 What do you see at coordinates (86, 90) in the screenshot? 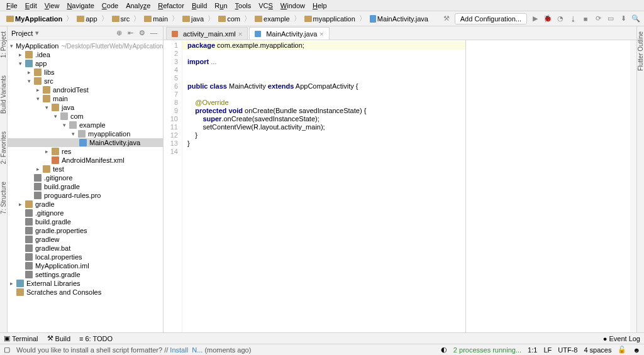
I see `tree-node: ▸androidTest` at bounding box center [86, 90].